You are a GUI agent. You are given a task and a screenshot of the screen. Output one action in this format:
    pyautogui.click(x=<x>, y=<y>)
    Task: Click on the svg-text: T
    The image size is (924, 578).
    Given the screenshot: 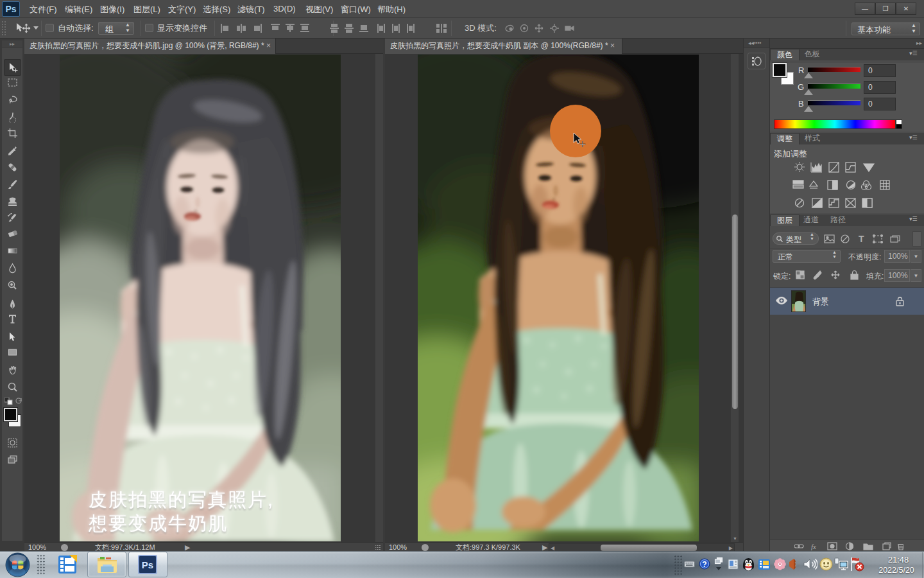 What is the action you would take?
    pyautogui.click(x=861, y=239)
    